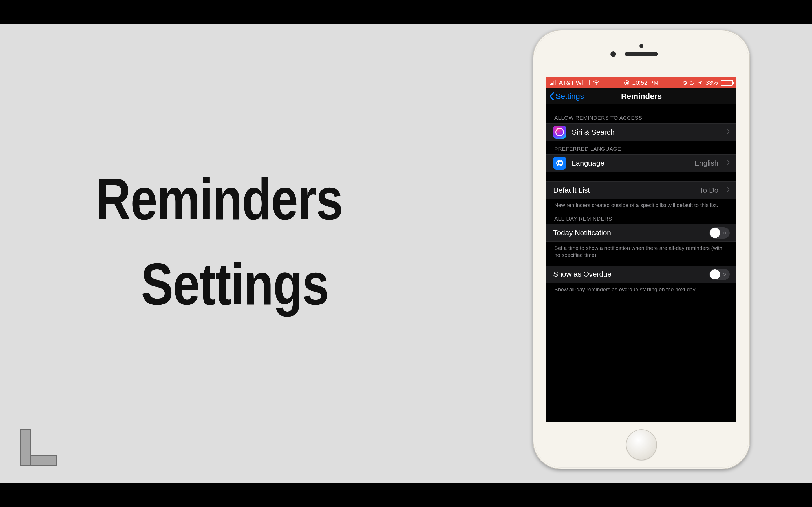  Describe the element at coordinates (582, 274) in the screenshot. I see `row-show-overdue-label: Show as Overdue` at that location.